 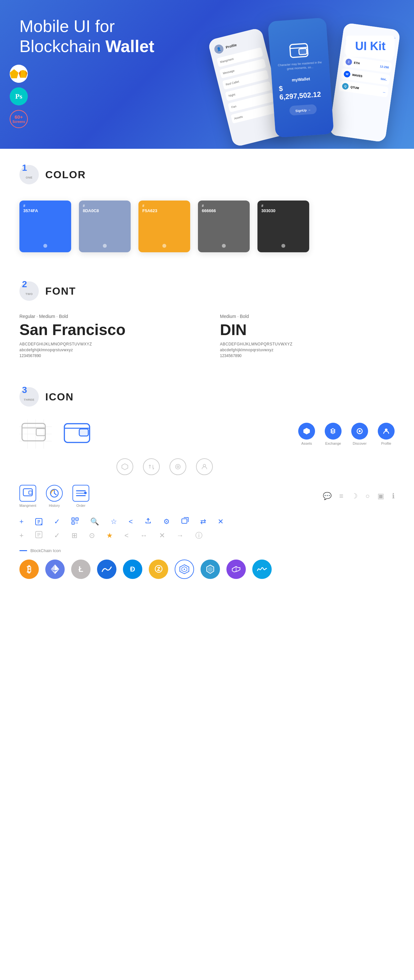 I want to click on phone-2: Character may be mastered in the great m…, so click(x=301, y=78).